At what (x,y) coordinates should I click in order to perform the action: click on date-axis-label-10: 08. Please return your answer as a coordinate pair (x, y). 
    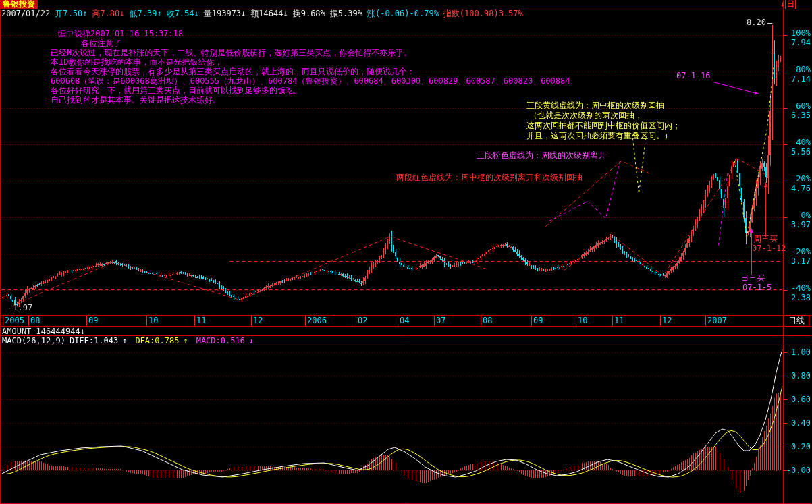
    Looking at the image, I should click on (487, 321).